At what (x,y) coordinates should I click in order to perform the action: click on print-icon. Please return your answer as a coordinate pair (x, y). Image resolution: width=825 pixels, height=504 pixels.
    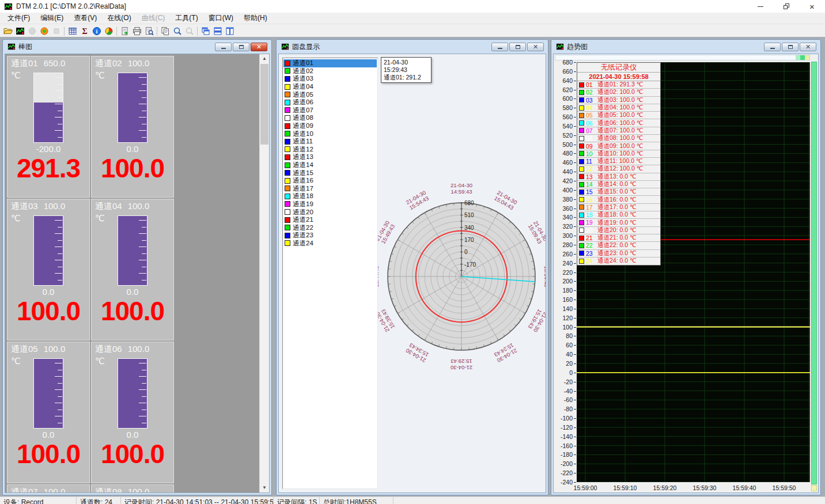
    Looking at the image, I should click on (137, 31).